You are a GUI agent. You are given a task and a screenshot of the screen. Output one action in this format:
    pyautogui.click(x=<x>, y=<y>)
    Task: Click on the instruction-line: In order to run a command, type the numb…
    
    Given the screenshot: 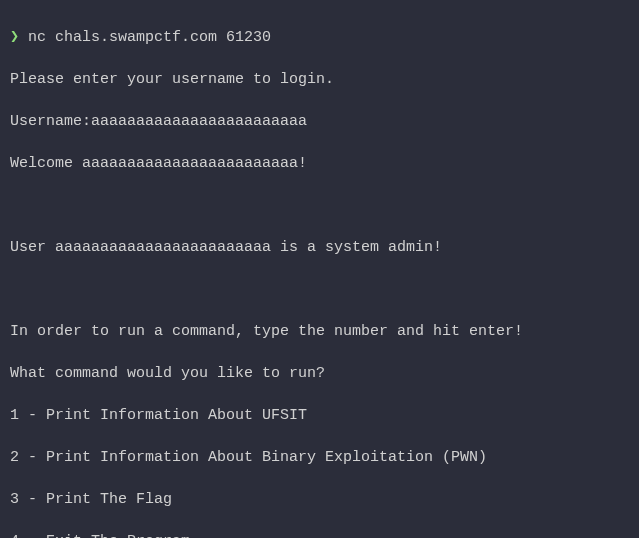 What is the action you would take?
    pyautogui.click(x=320, y=332)
    